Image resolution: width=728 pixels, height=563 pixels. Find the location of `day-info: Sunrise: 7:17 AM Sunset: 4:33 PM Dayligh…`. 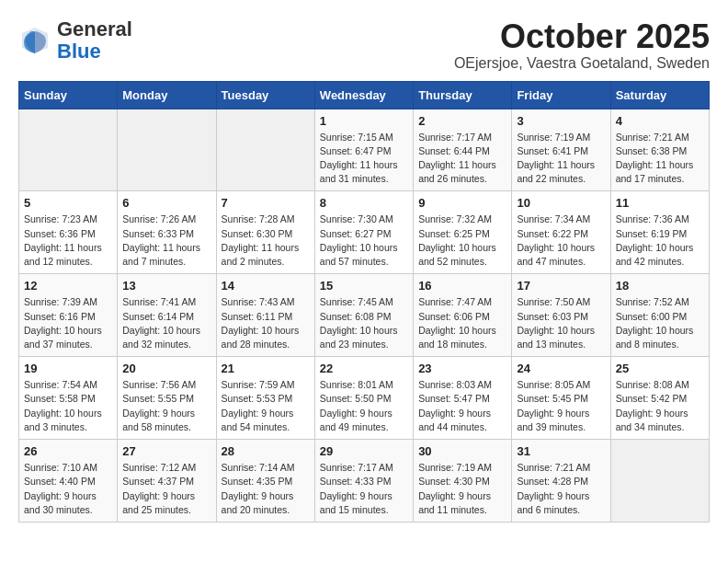

day-info: Sunrise: 7:17 AM Sunset: 4:33 PM Dayligh… is located at coordinates (364, 489).